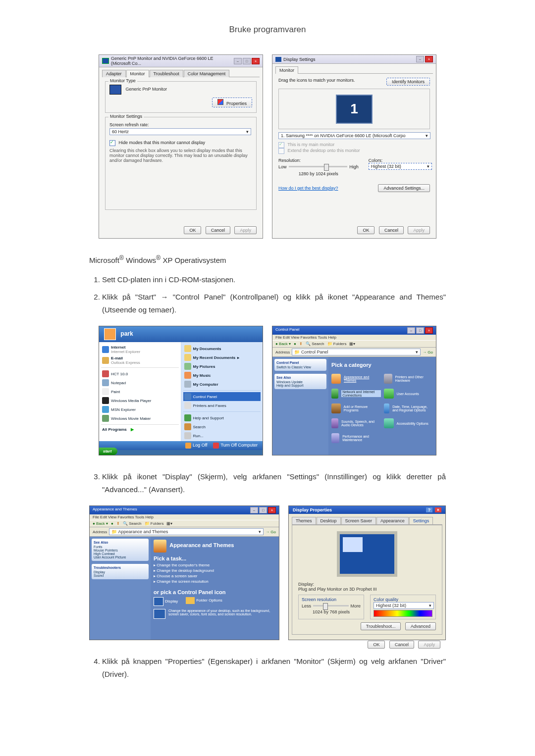  What do you see at coordinates (300, 382) in the screenshot?
I see `sidebar-link: Windows Update` at bounding box center [300, 382].